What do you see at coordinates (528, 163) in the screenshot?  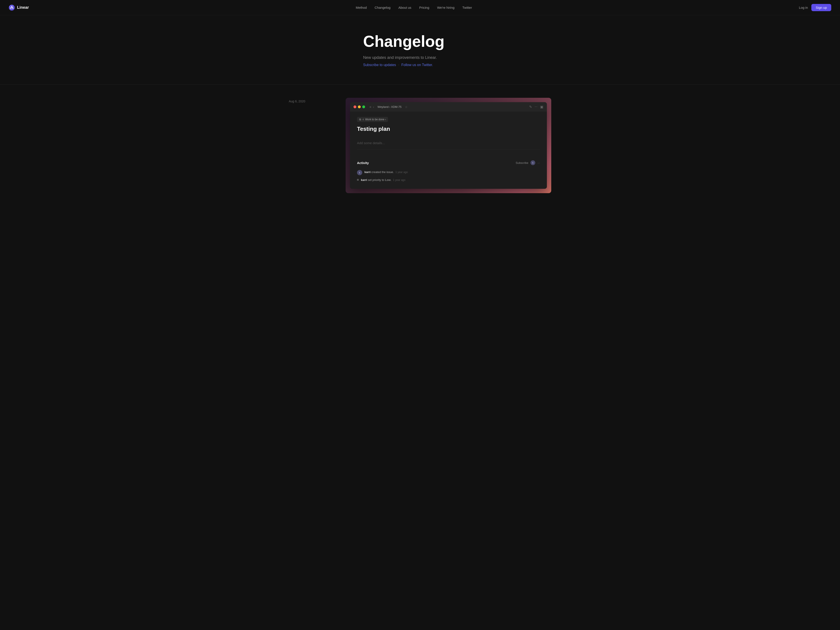 I see `activity-actions: Subscribe k ···` at bounding box center [528, 163].